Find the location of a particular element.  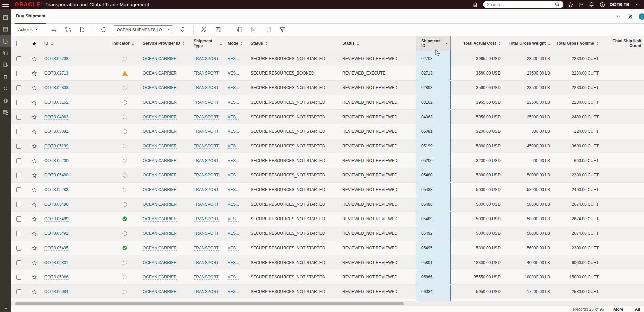

horizontal-scrollbar is located at coordinates (328, 304).